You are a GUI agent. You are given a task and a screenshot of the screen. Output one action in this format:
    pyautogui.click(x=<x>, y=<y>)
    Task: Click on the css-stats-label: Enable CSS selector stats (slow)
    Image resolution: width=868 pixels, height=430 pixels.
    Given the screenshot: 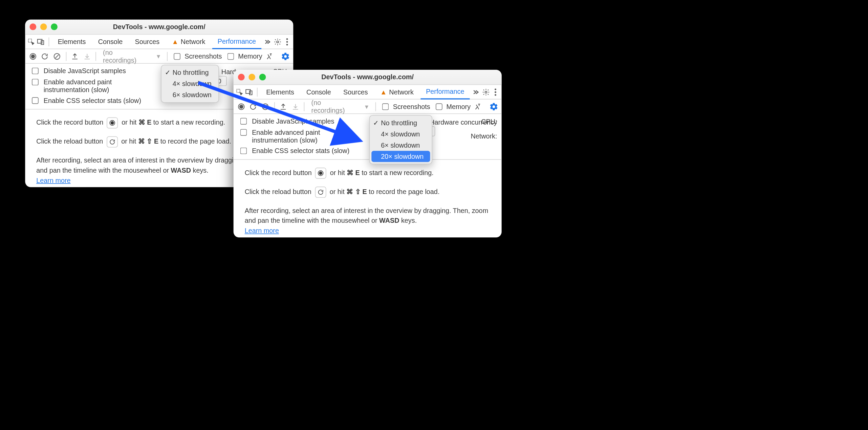 What is the action you would take?
    pyautogui.click(x=301, y=151)
    